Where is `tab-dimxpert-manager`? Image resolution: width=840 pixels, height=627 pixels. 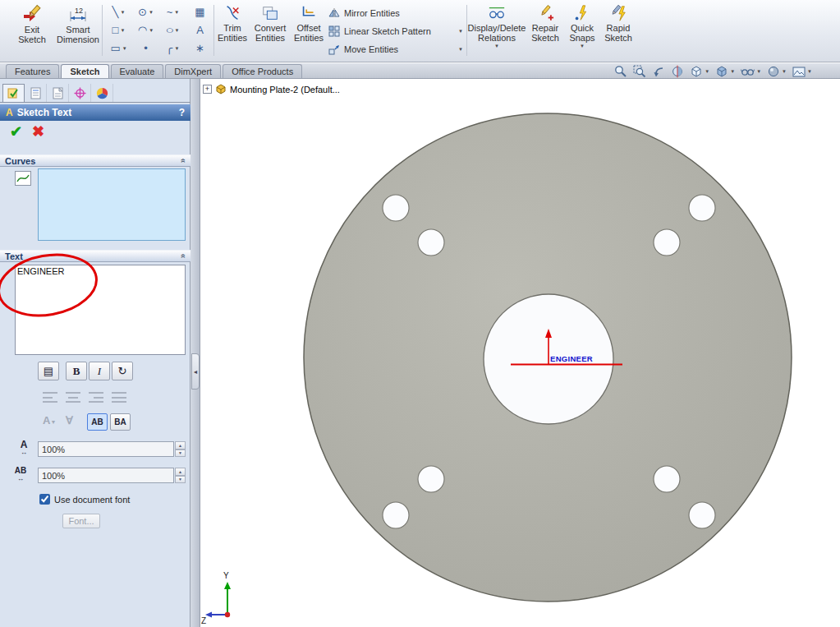 tab-dimxpert-manager is located at coordinates (80, 93).